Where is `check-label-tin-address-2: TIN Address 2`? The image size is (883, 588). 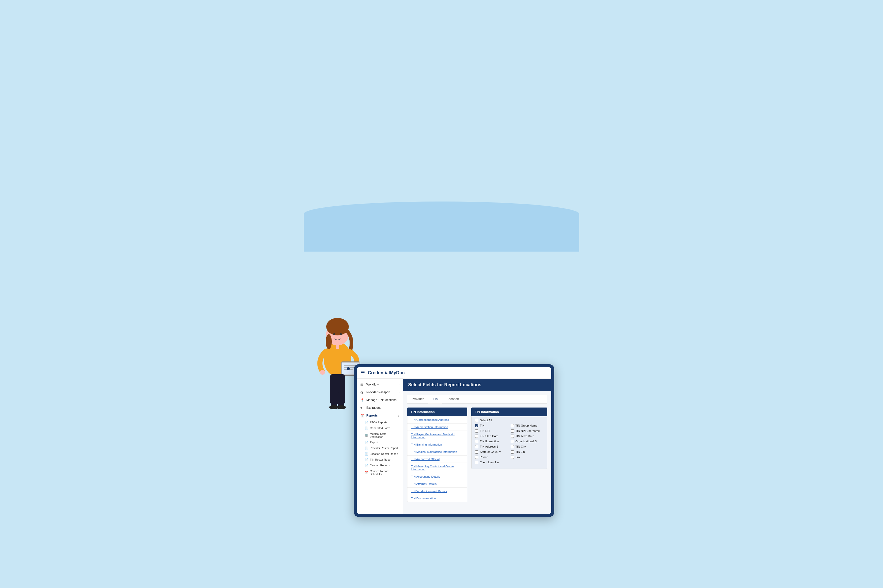 check-label-tin-address-2: TIN Address 2 is located at coordinates (489, 447).